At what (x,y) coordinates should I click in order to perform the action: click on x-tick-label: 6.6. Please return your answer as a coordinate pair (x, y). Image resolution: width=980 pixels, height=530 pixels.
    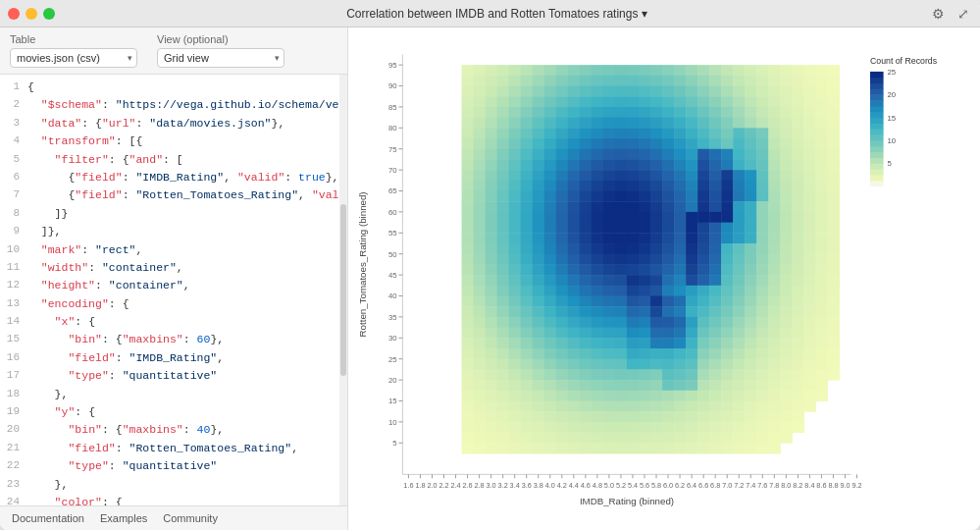
    Looking at the image, I should click on (703, 485).